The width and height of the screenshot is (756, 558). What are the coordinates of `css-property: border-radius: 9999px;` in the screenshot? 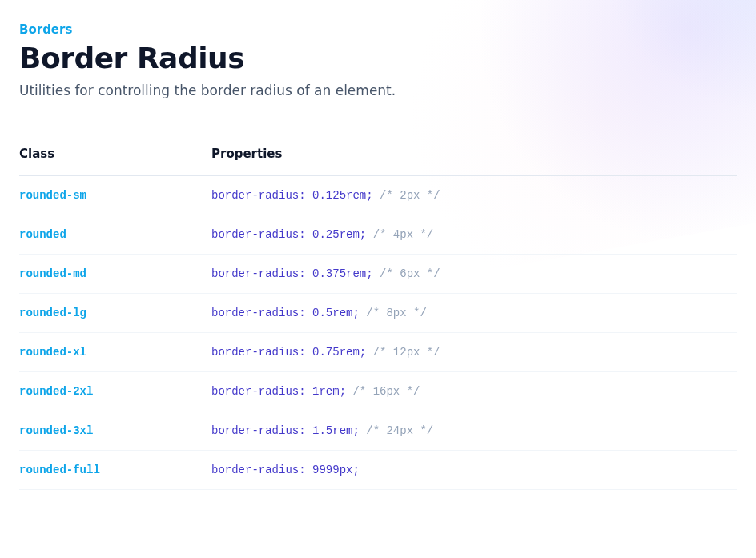 It's located at (285, 470).